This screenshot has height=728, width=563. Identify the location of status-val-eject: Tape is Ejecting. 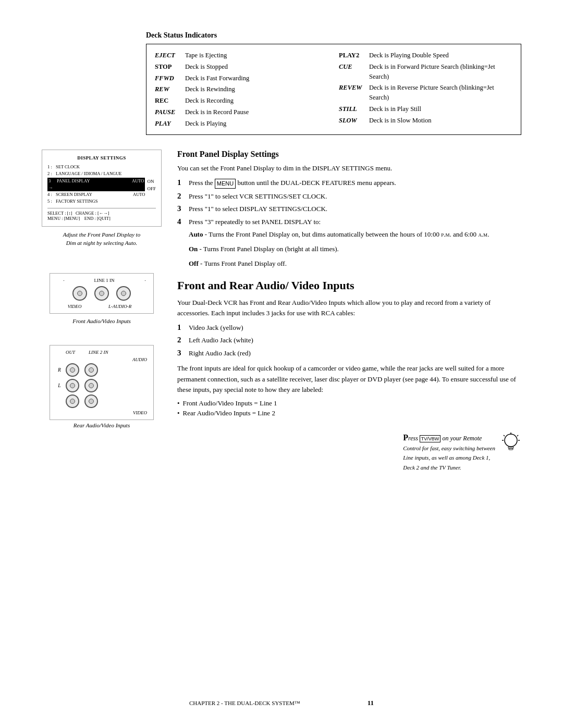
(206, 55).